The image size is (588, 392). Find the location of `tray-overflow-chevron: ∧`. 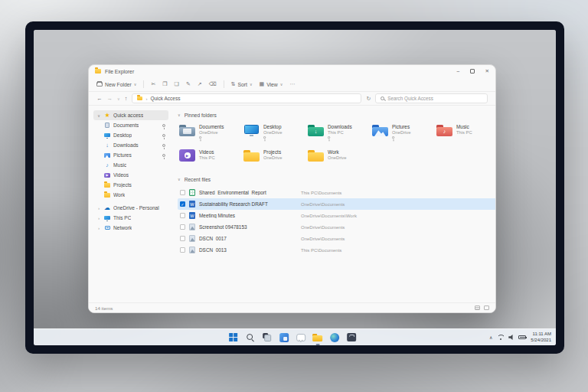

tray-overflow-chevron: ∧ is located at coordinates (491, 337).